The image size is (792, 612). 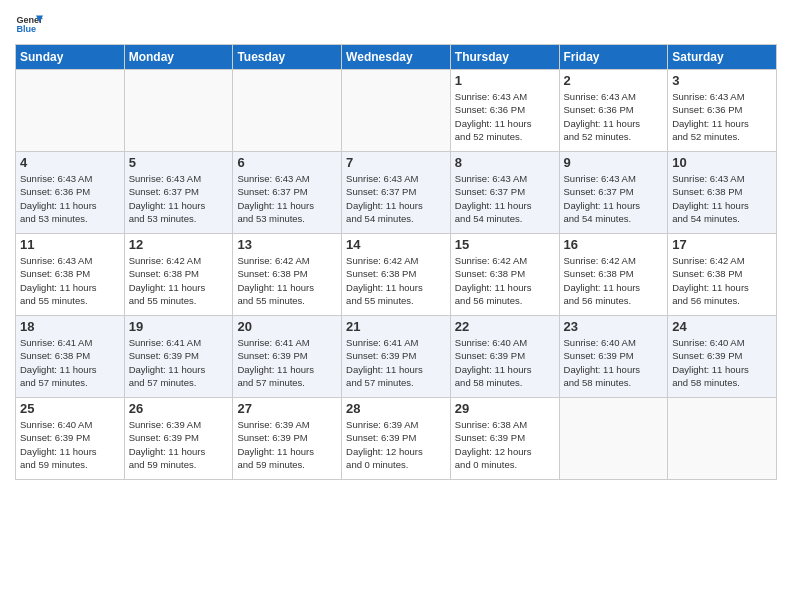 I want to click on day-number: 11, so click(x=70, y=244).